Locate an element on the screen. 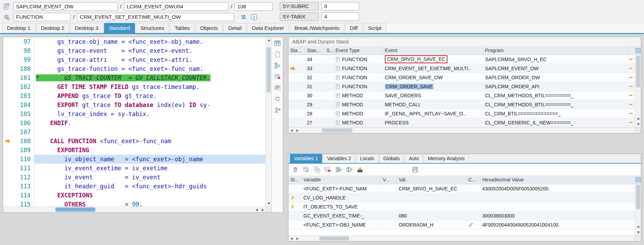 The image size is (644, 245). variable-name-cell: <FUNC_EXET>-OBJ_NAME is located at coordinates (341, 224).